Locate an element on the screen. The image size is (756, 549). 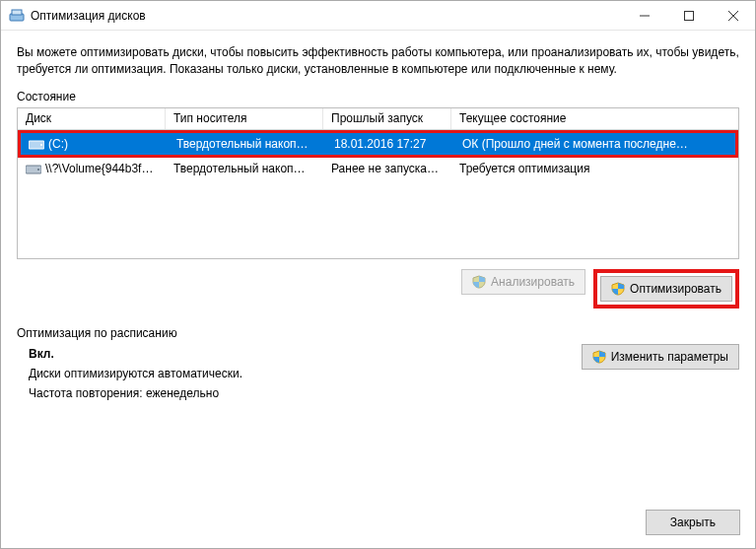
drive-state: ОК (Прошло дней с момента последне… is located at coordinates (595, 144).